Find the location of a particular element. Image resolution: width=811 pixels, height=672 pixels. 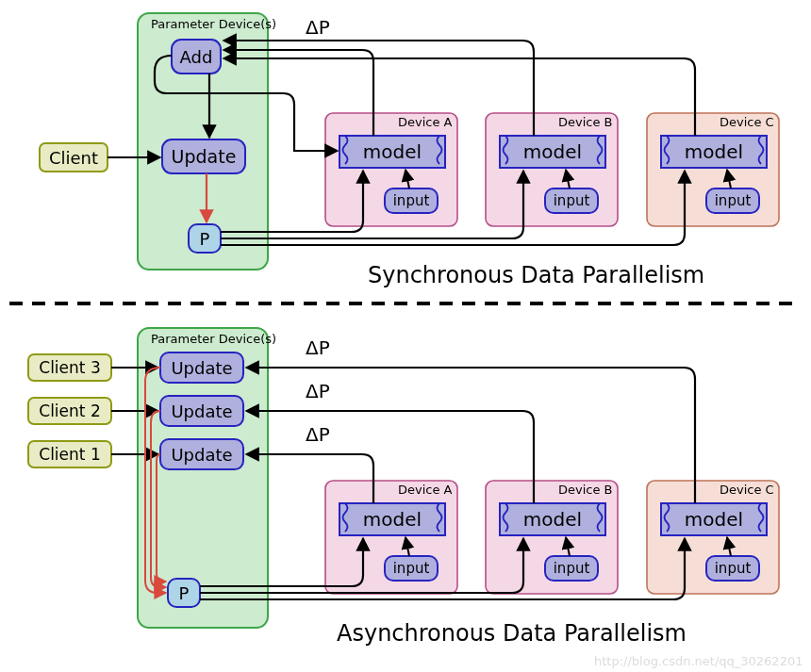

svg-text: P is located at coordinates (185, 594).